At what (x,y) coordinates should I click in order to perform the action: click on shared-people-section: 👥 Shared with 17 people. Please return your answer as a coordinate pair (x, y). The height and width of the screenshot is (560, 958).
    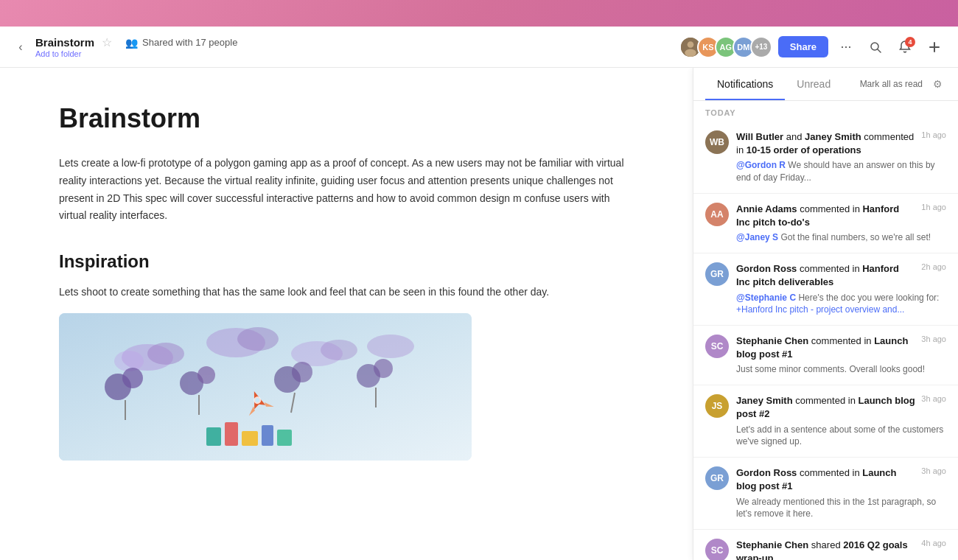
    Looking at the image, I should click on (181, 43).